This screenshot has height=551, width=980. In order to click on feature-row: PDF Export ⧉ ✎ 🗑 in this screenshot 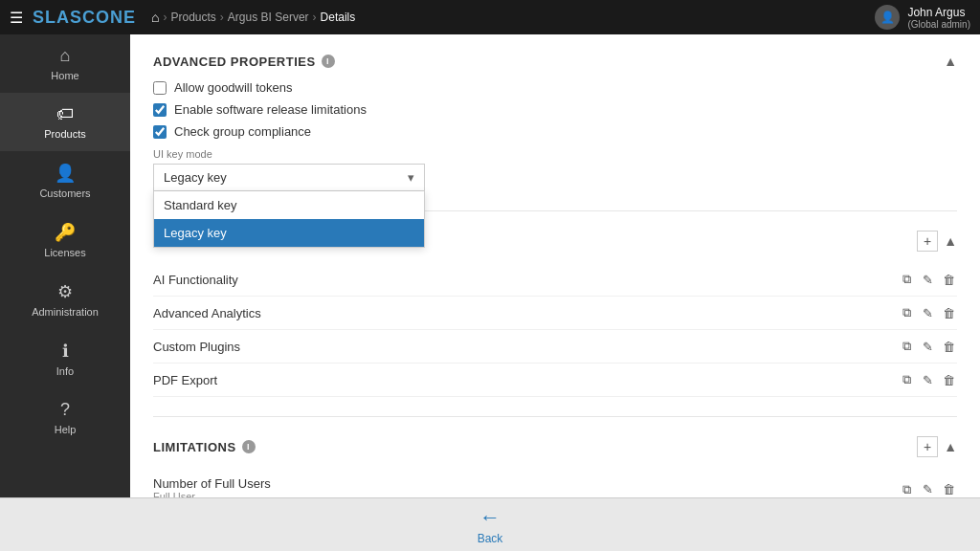, I will do `click(555, 381)`.